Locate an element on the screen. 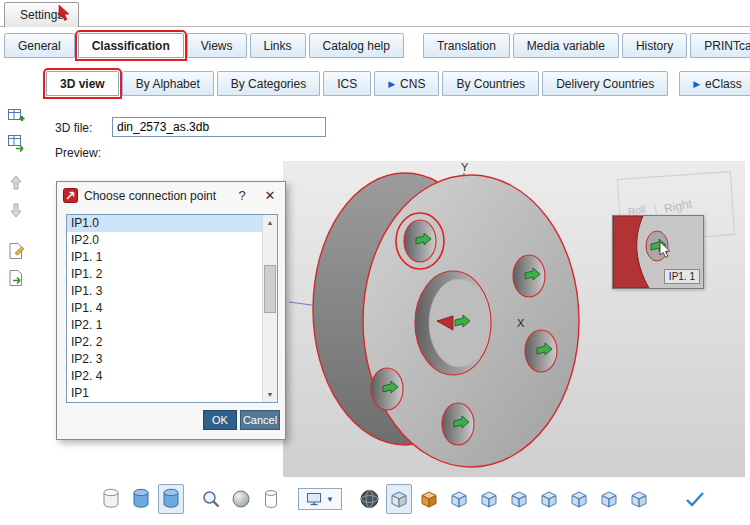 The height and width of the screenshot is (525, 750). subtab-delivery-countries: Delivery Countries is located at coordinates (605, 84).